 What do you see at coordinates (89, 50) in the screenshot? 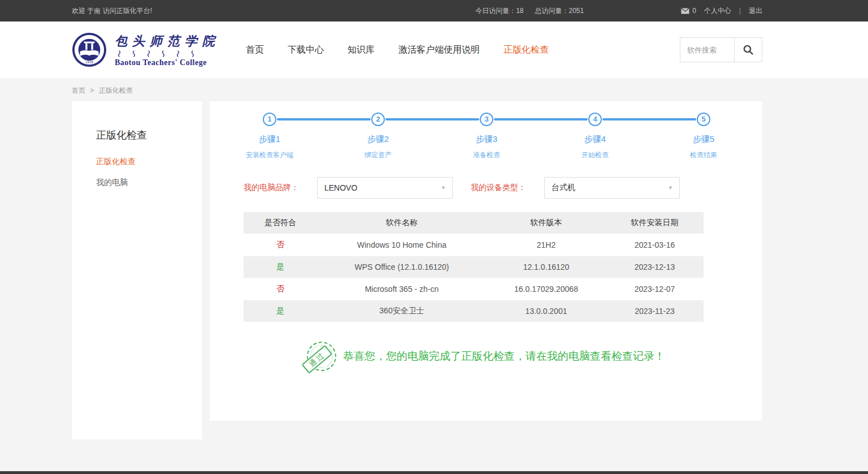
I see `college-emblem-icon: · 1958 ·` at bounding box center [89, 50].